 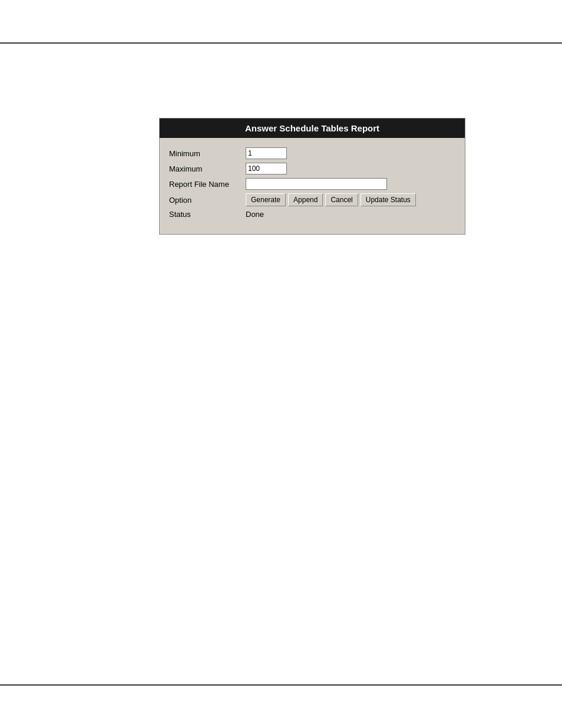 I want to click on report-file-name-row: Report File Name, so click(x=312, y=184).